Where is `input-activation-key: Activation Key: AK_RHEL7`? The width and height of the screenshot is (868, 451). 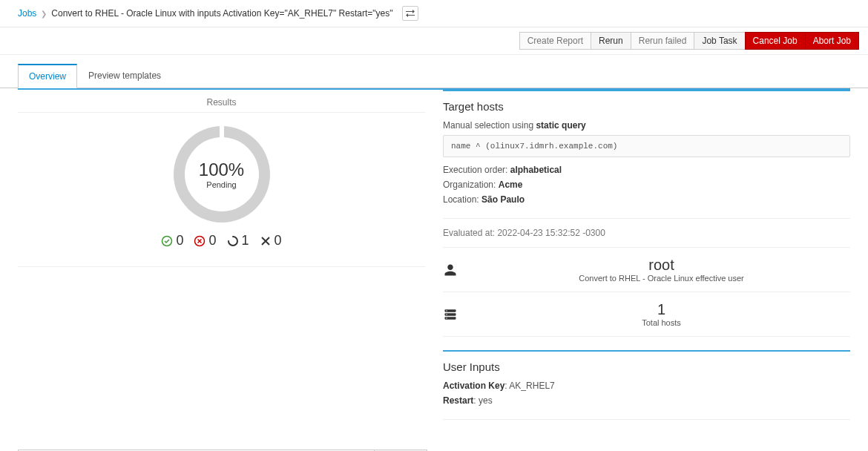
input-activation-key: Activation Key: AK_RHEL7 is located at coordinates (647, 386).